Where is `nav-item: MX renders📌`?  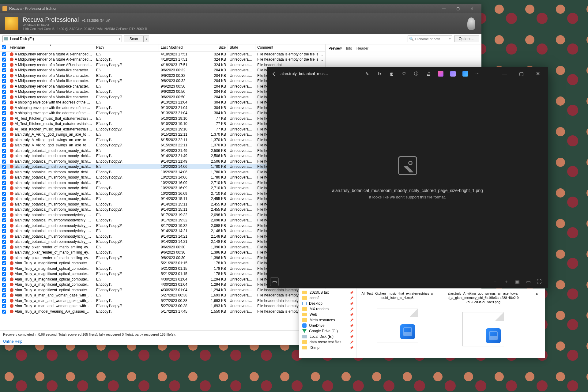 nav-item: MX renders📌 is located at coordinates (328, 309).